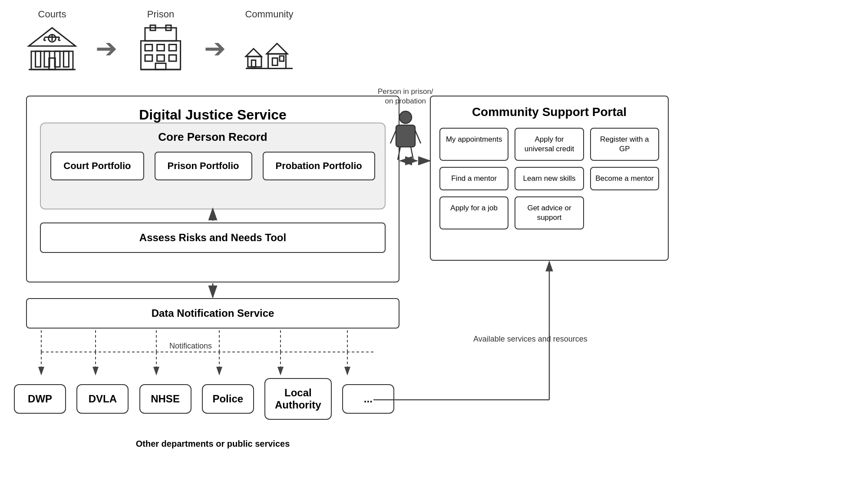 The height and width of the screenshot is (498, 868). I want to click on notifications-label: Notifications, so click(191, 346).